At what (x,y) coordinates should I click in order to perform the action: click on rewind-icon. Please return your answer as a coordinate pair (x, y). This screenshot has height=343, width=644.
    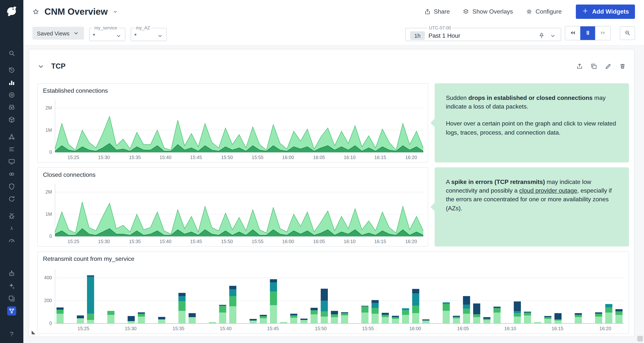
    Looking at the image, I should click on (572, 33).